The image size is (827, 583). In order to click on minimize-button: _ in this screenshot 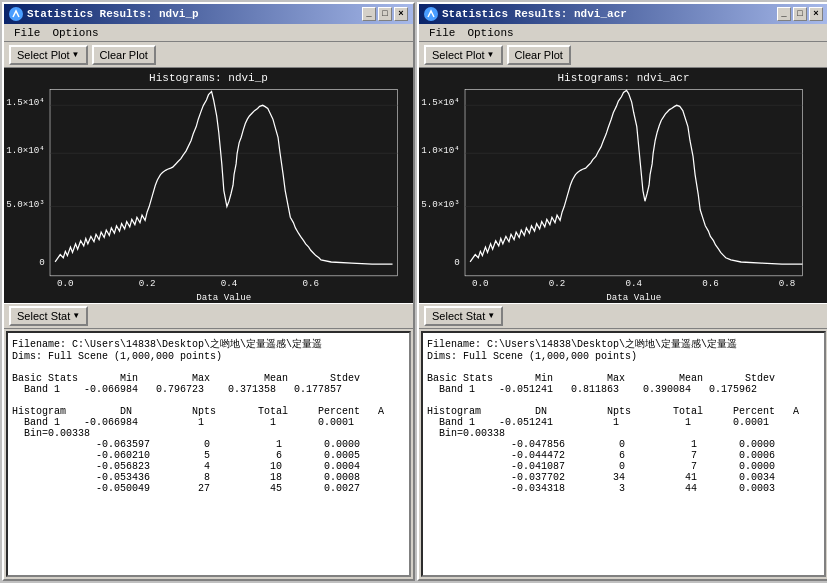, I will do `click(369, 14)`.